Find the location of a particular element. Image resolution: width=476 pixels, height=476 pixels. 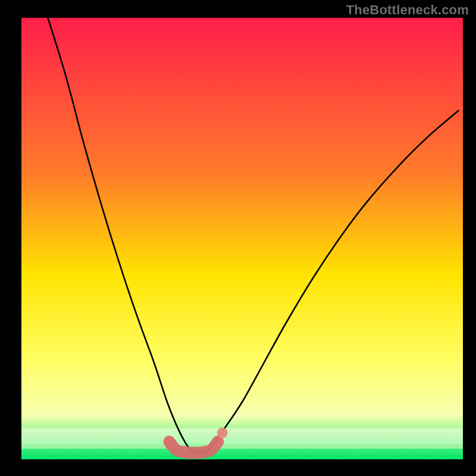

pale-band is located at coordinates (242, 436).